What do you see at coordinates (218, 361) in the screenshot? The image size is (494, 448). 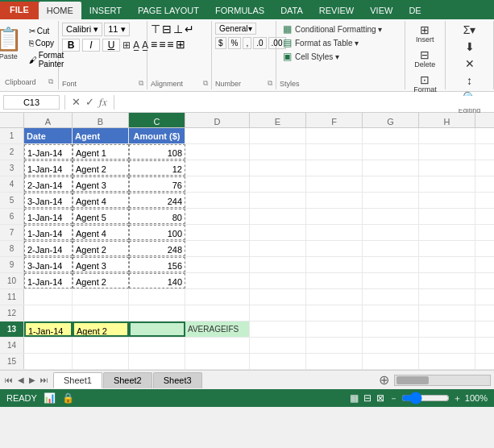 I see `cell-d15` at bounding box center [218, 361].